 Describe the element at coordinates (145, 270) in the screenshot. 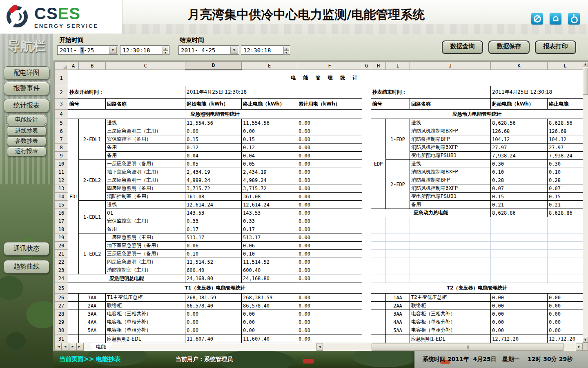

I see `sheet-cell: 消防控制室（主用）` at that location.